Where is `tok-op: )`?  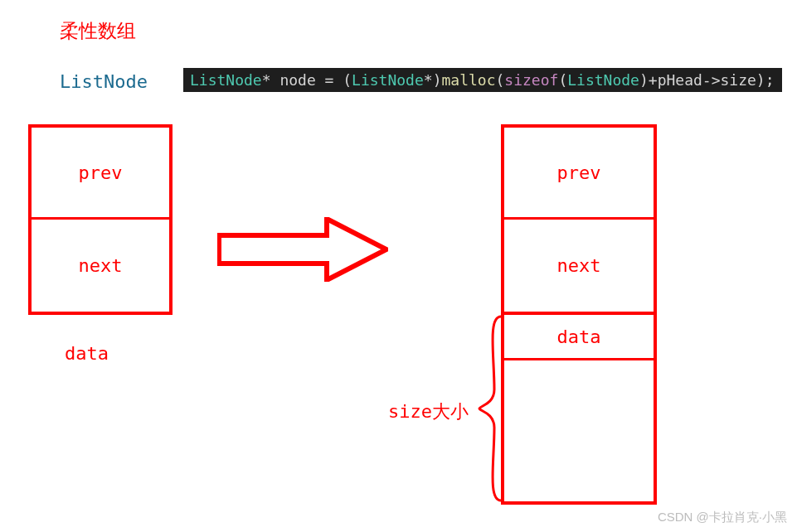
tok-op: ) is located at coordinates (761, 80).